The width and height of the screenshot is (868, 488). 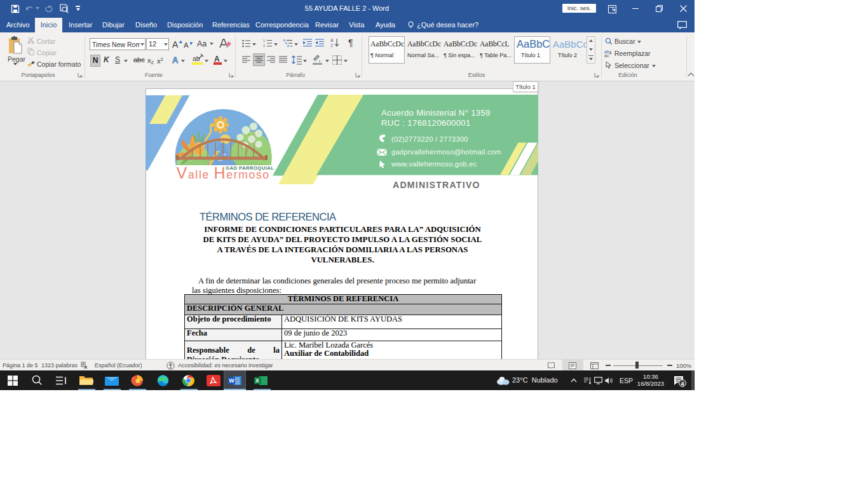 I want to click on svg-text: Z, so click(x=332, y=46).